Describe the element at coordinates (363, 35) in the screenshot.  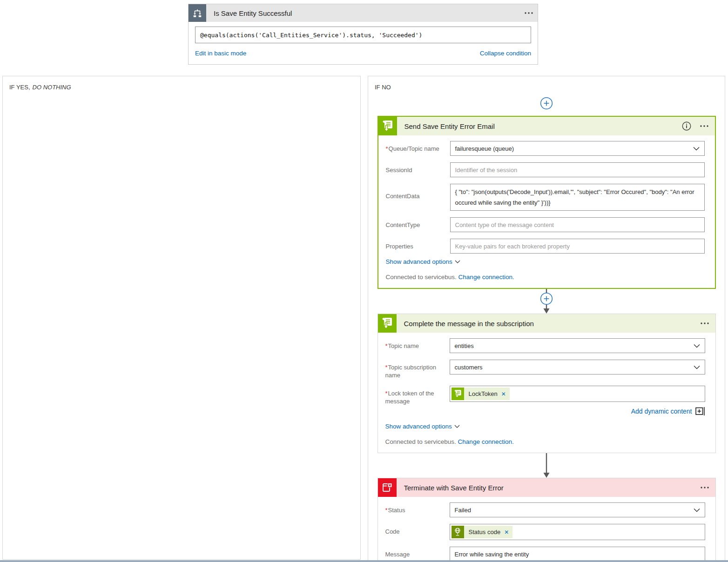
I see `condition-expression-input: @equals(actions('Call_Entities_Service')…` at that location.